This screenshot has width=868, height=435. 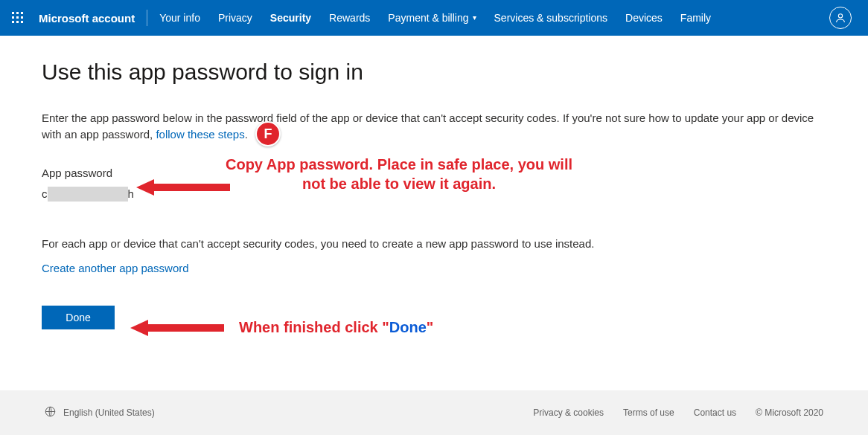 What do you see at coordinates (435, 18) in the screenshot?
I see `primary-nav: Your info Privacy Security Rewards Payme…` at bounding box center [435, 18].